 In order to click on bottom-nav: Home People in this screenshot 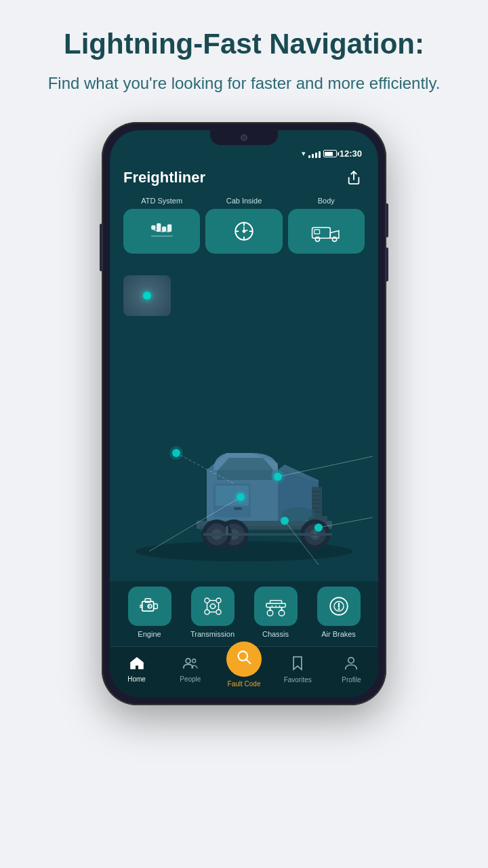, I will do `click(244, 671)`.